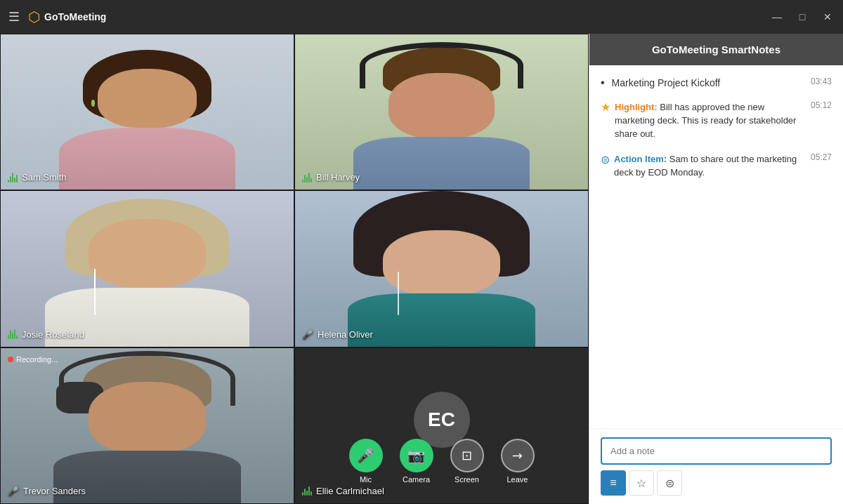 The image size is (843, 504). What do you see at coordinates (365, 479) in the screenshot?
I see `mic-label: Mic` at bounding box center [365, 479].